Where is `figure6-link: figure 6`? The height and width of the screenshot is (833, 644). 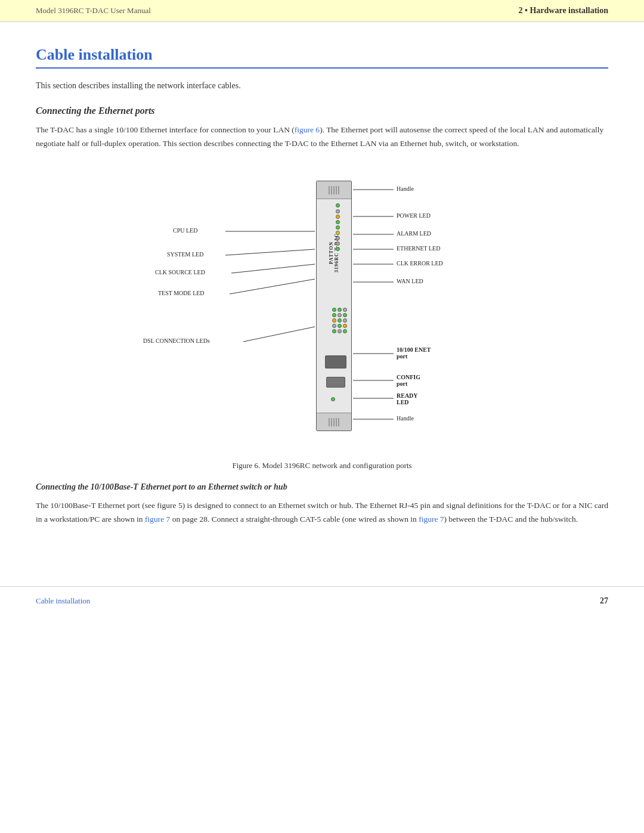
figure6-link: figure 6 is located at coordinates (307, 130).